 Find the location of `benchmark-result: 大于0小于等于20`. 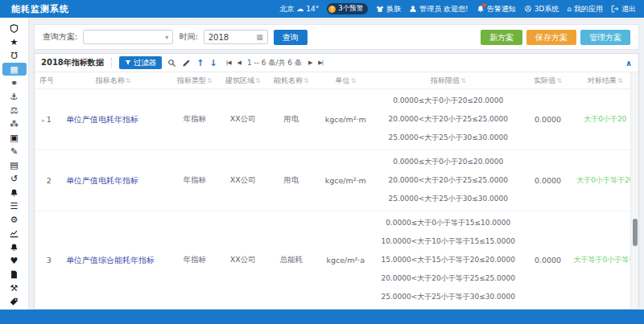

benchmark-result: 大于0小于等于20 is located at coordinates (605, 181).